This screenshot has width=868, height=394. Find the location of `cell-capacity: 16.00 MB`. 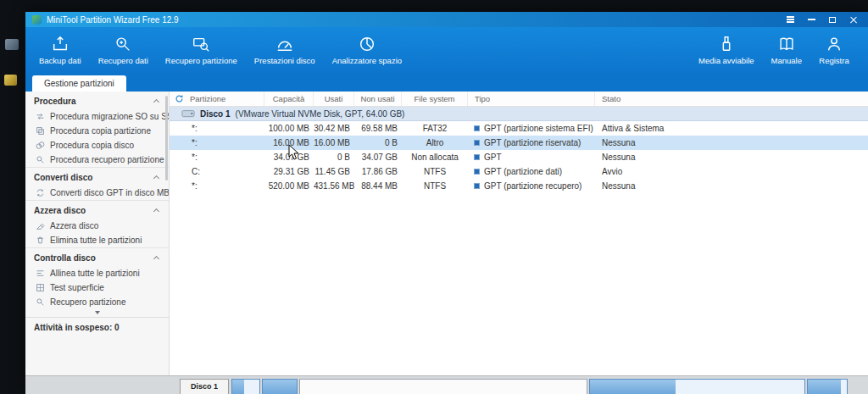

cell-capacity: 16.00 MB is located at coordinates (289, 142).